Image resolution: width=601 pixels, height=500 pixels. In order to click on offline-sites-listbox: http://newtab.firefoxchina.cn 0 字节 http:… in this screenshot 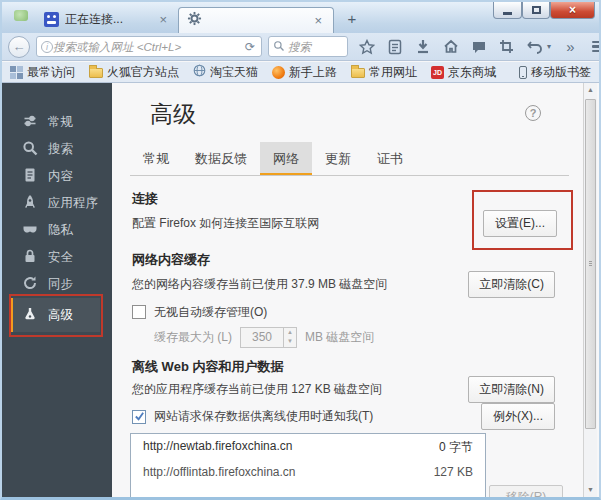, I will do `click(308, 465)`.